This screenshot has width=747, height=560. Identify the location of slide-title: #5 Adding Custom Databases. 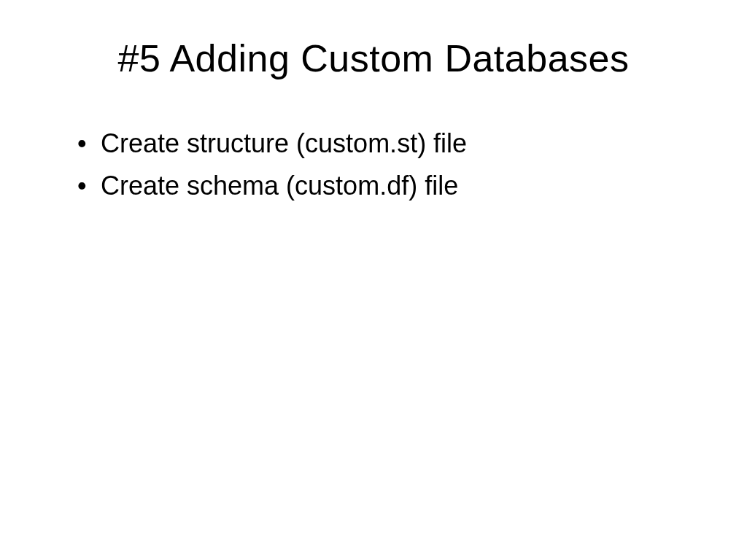
(374, 58).